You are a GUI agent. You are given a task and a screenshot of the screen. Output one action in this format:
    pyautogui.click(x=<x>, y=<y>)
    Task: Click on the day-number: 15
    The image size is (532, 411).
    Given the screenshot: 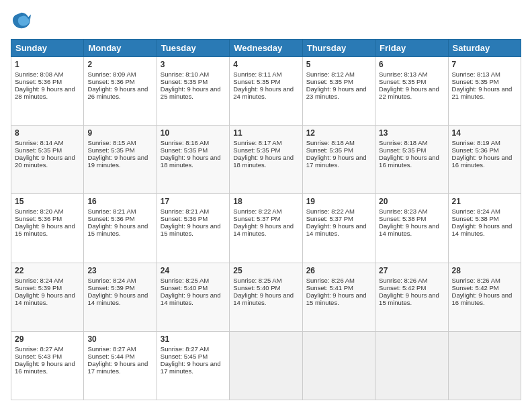 What is the action you would take?
    pyautogui.click(x=47, y=201)
    